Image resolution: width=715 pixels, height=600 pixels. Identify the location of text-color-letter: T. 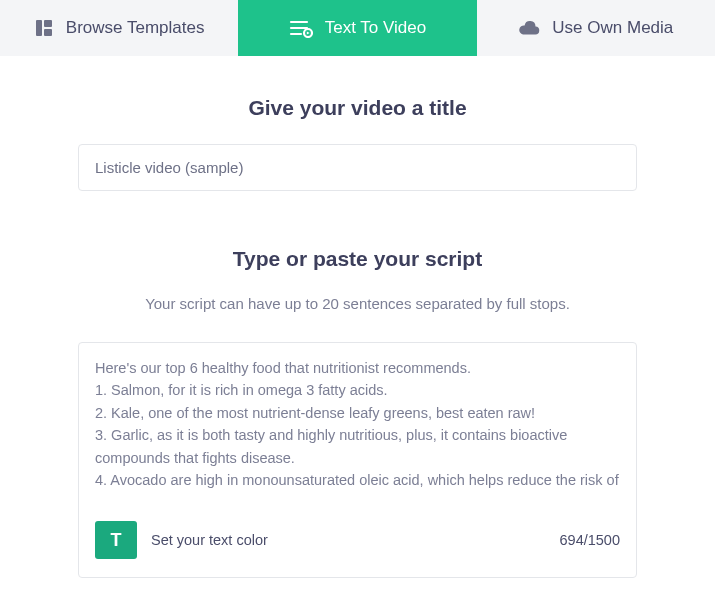
(116, 540).